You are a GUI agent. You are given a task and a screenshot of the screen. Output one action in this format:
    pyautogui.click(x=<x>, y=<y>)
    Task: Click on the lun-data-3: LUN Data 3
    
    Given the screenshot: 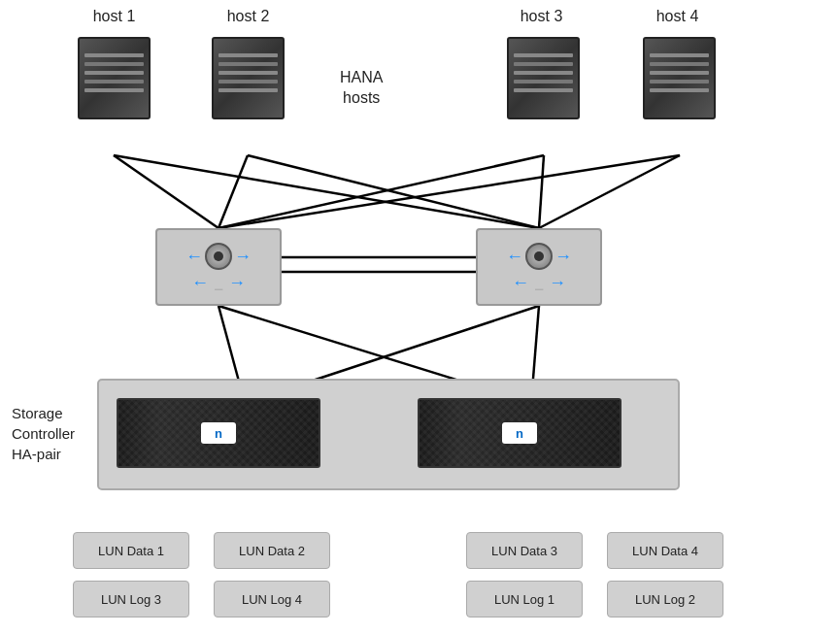 What is the action you would take?
    pyautogui.click(x=524, y=551)
    